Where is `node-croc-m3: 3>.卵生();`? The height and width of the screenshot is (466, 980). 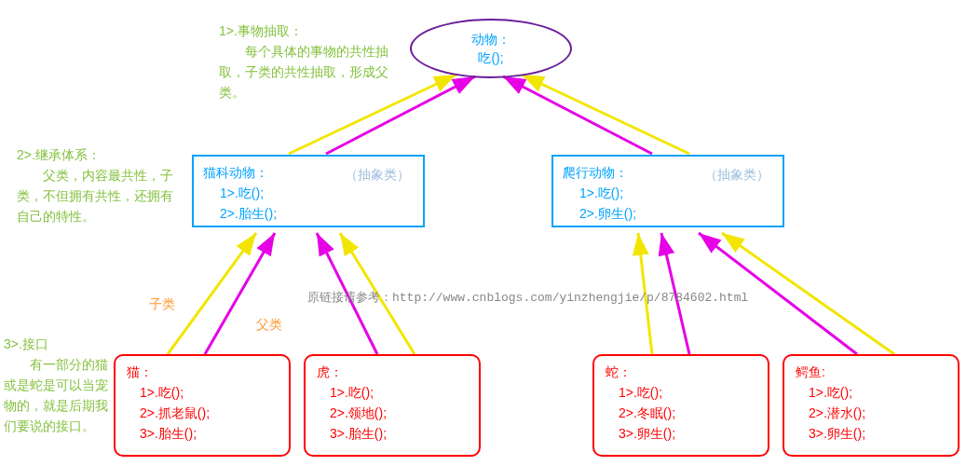 node-croc-m3: 3>.卵生(); is located at coordinates (871, 433).